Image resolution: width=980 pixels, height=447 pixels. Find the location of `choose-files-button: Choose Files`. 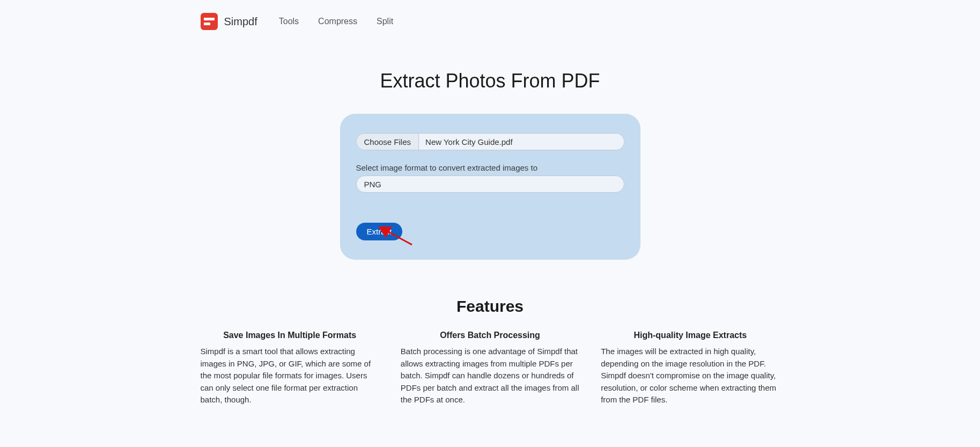

choose-files-button: Choose Files is located at coordinates (388, 142).